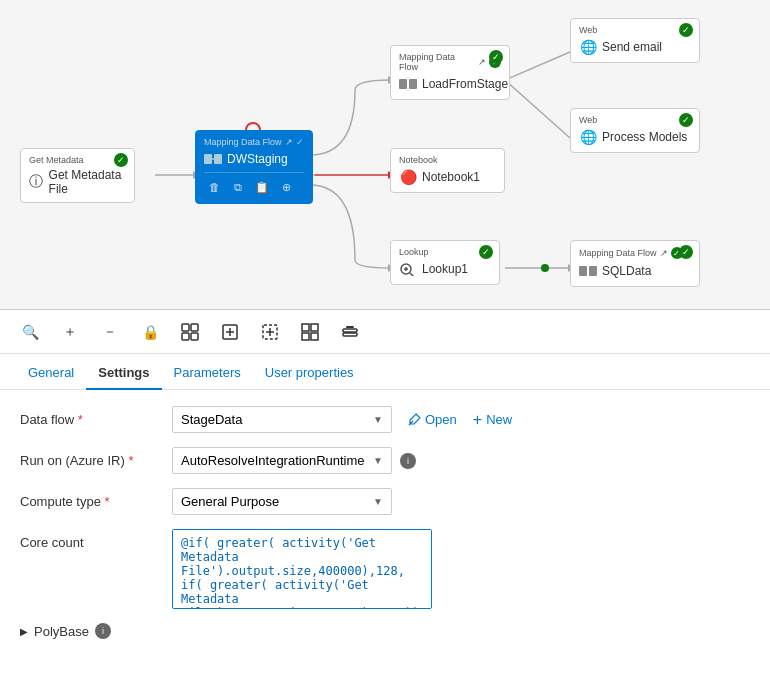 The height and width of the screenshot is (685, 770). I want to click on node-body: 🔴 Notebook1, so click(448, 177).